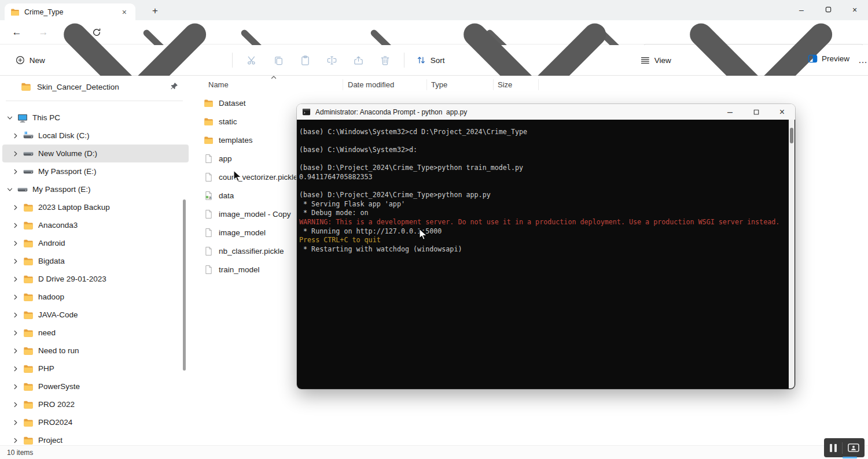 The width and height of the screenshot is (868, 459). Describe the element at coordinates (95, 297) in the screenshot. I see `sidebar-item-hadoop: hadoop` at that location.